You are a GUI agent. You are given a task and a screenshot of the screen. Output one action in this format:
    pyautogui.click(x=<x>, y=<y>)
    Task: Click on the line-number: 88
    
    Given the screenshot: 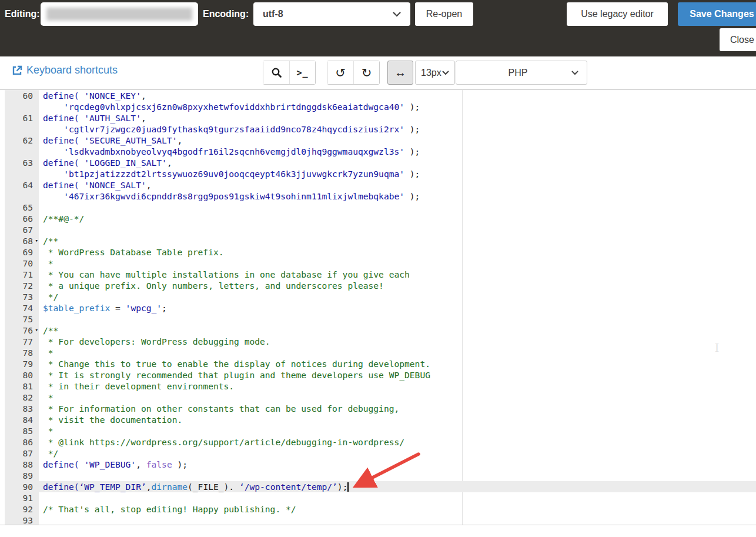 What is the action you would take?
    pyautogui.click(x=22, y=465)
    